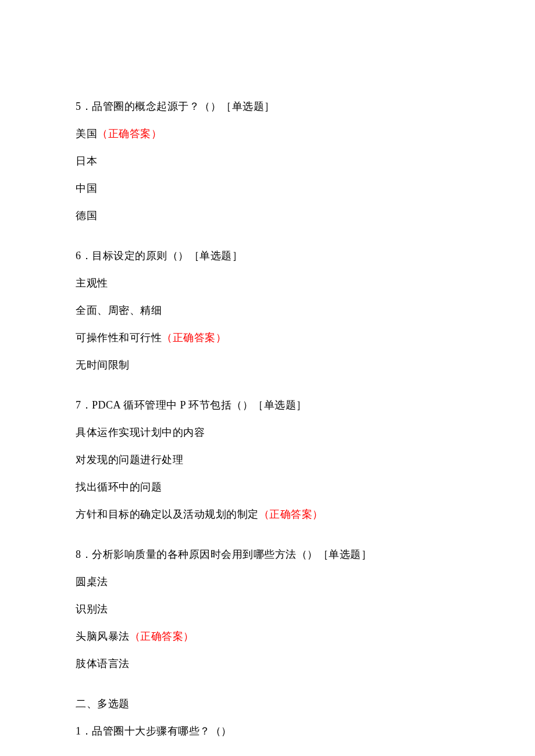  Describe the element at coordinates (92, 609) in the screenshot. I see `option-text: 识别法` at that location.